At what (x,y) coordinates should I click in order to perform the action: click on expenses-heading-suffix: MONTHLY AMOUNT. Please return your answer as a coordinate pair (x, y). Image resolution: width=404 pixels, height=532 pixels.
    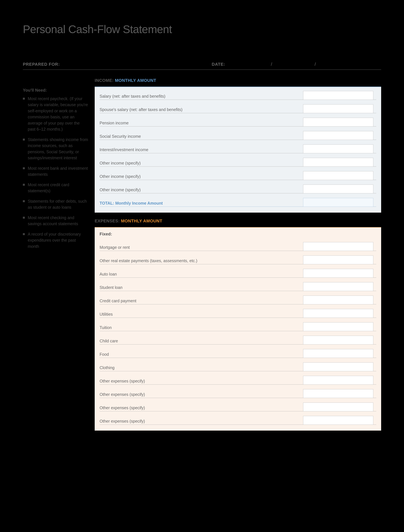
    Looking at the image, I should click on (142, 221).